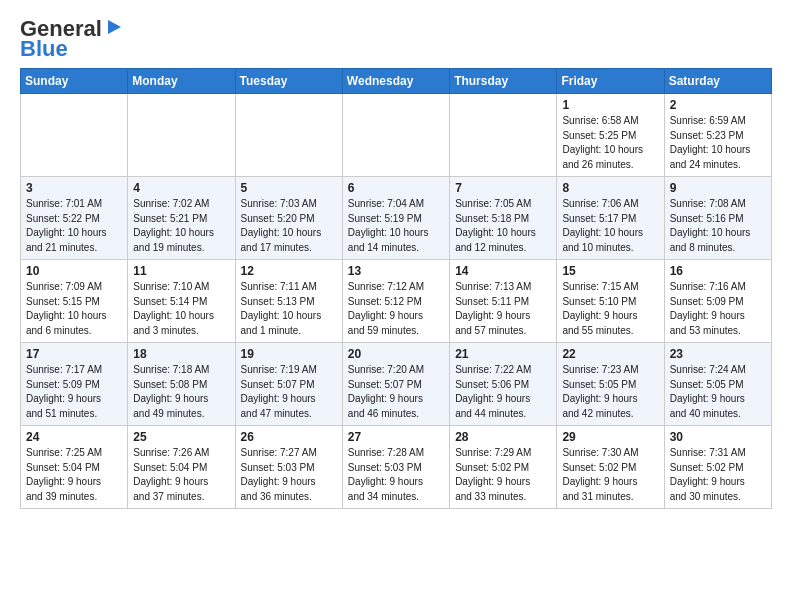  What do you see at coordinates (181, 437) in the screenshot?
I see `day-number: 25` at bounding box center [181, 437].